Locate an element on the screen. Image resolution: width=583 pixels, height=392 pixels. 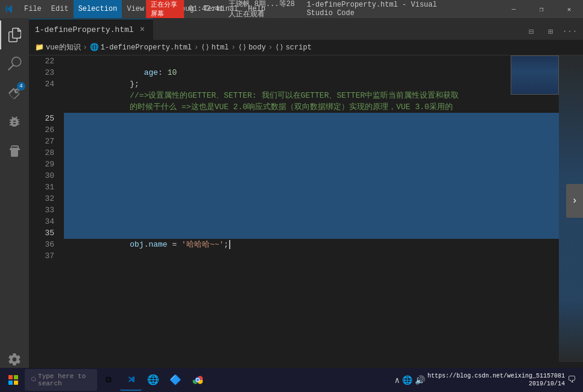
breadcrumb-html: ⟨⟩ html is located at coordinates (215, 47).